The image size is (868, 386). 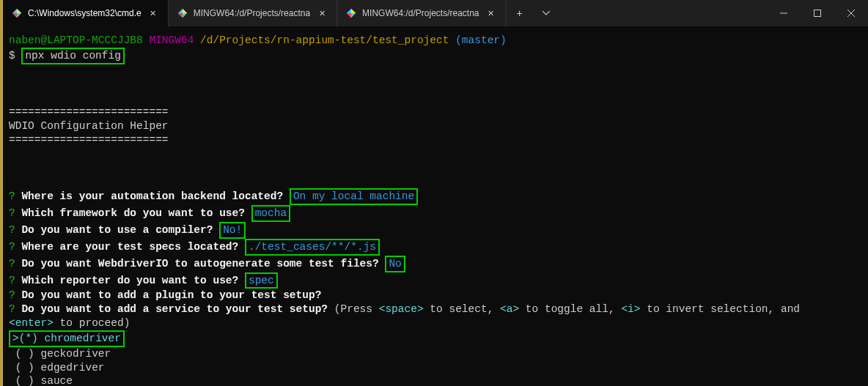 I want to click on option-label: sauce, so click(x=57, y=381).